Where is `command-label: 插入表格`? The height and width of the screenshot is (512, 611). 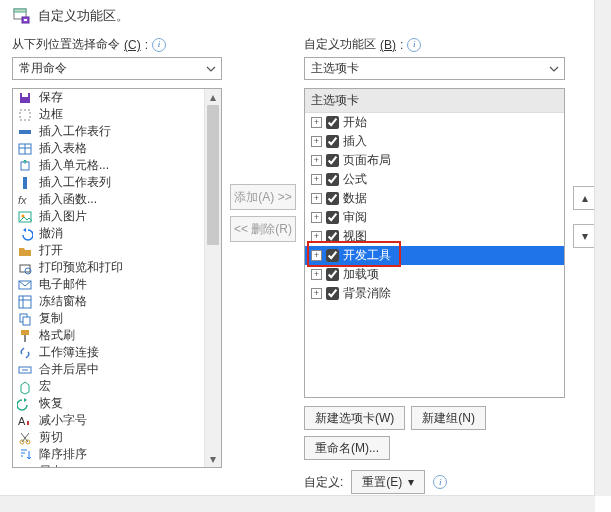
command-label: 插入表格 is located at coordinates (128, 148).